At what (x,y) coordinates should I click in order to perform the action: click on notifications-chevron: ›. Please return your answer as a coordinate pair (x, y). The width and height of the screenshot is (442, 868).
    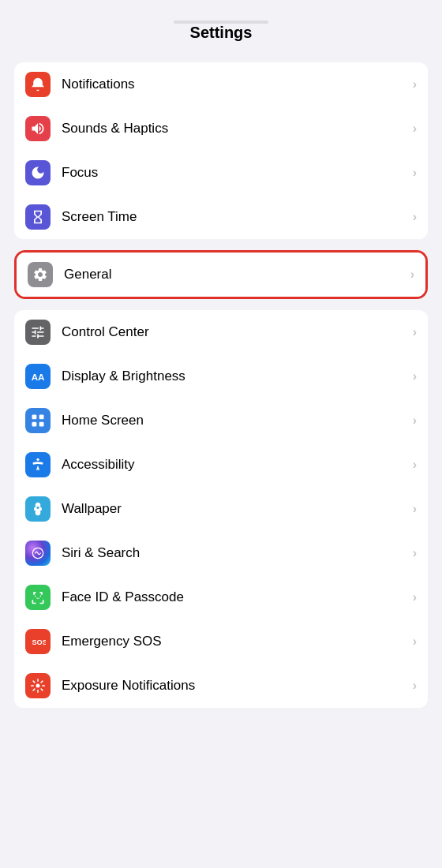
    Looking at the image, I should click on (415, 84).